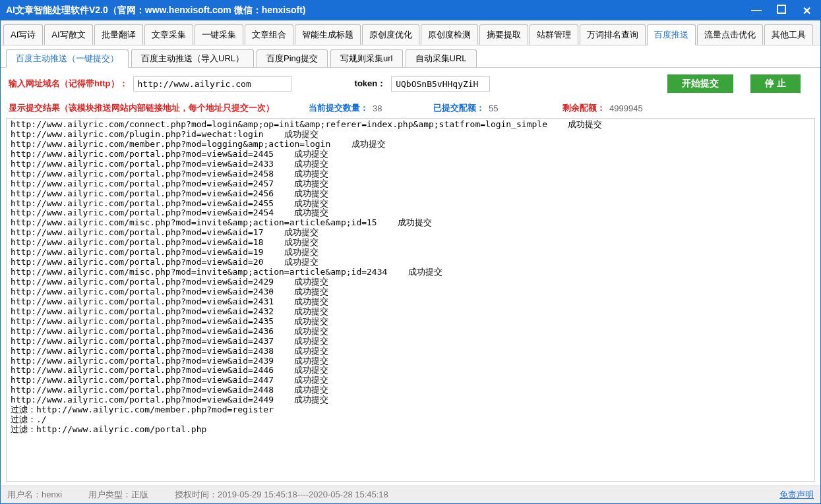  Describe the element at coordinates (584, 108) in the screenshot. I see `remain-quota-label: 剩余配额：` at that location.